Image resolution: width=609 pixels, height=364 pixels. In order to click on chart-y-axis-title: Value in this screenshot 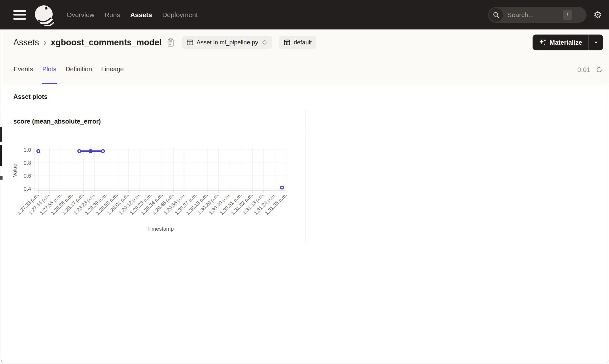, I will do `click(15, 170)`.